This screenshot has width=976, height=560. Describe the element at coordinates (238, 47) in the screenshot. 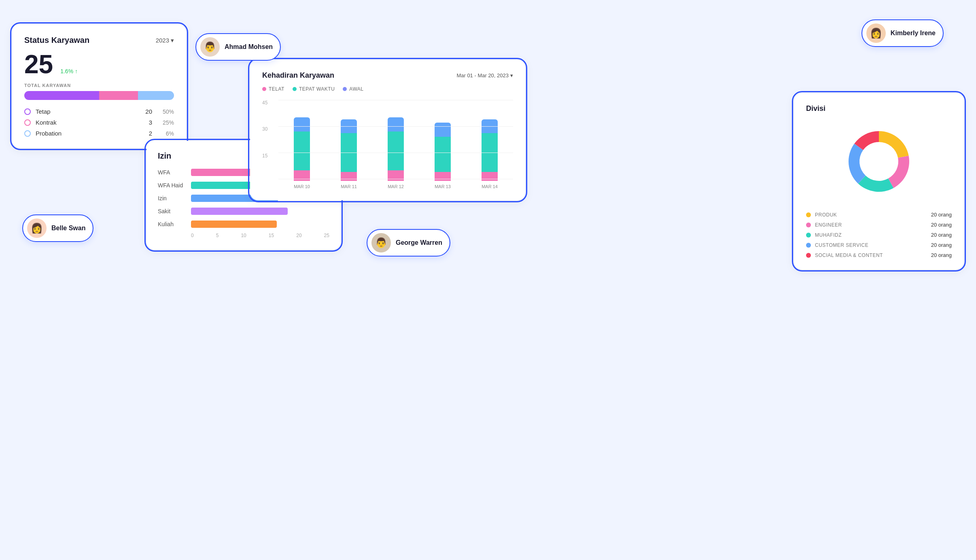

I see `person-badge-ahmad: 👨 Ahmad Mohsen` at that location.